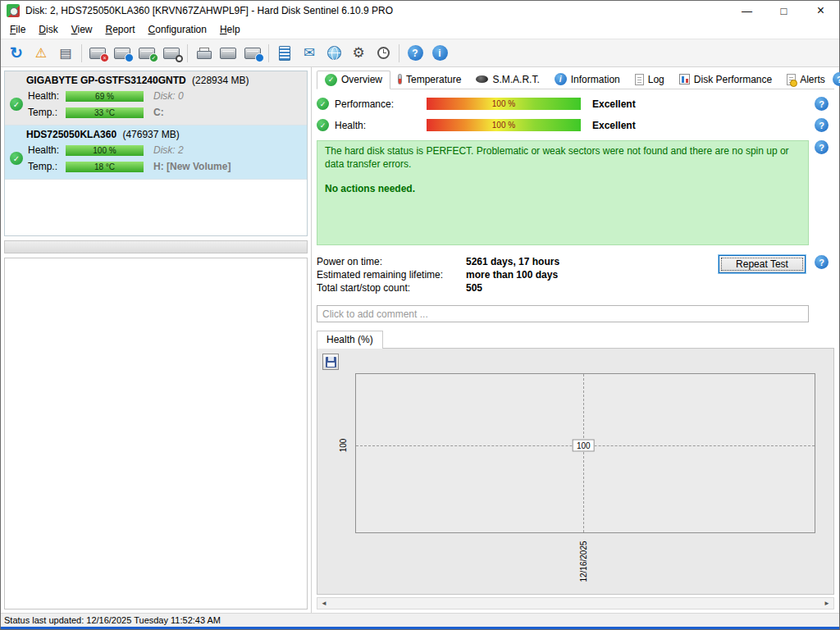  What do you see at coordinates (151, 135) in the screenshot?
I see `disk-size: (476937 MB)` at bounding box center [151, 135].